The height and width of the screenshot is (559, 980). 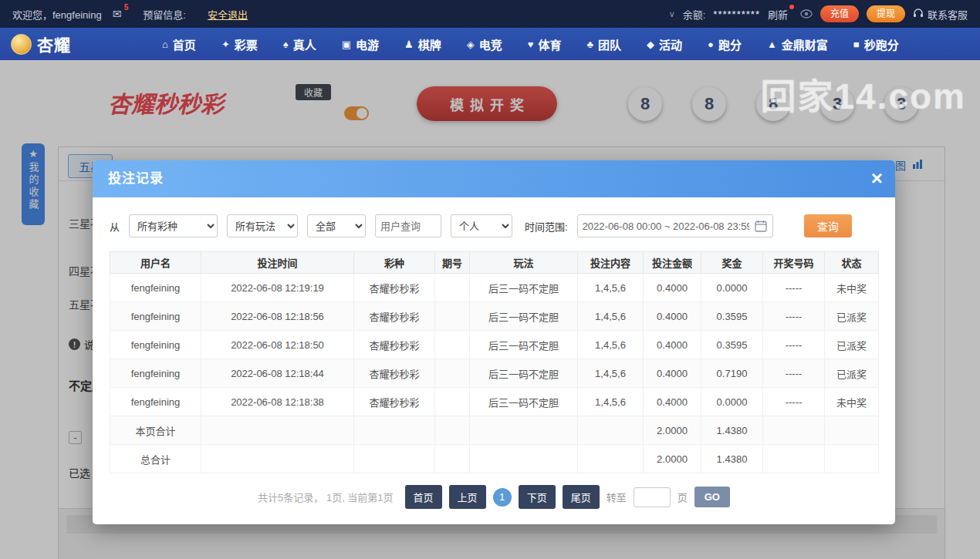 I want to click on scope-select: 全部, so click(x=336, y=226).